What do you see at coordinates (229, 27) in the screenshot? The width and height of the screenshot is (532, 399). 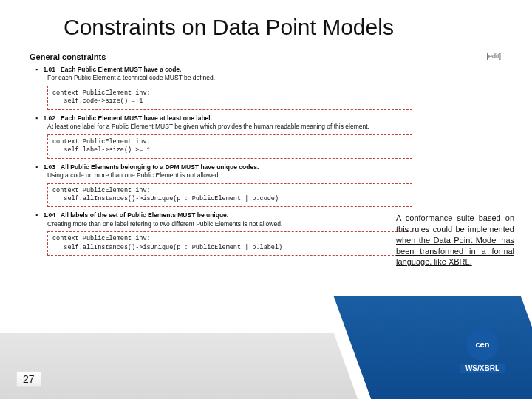 I see `slide-title: Constraints on Data Point Models` at bounding box center [229, 27].